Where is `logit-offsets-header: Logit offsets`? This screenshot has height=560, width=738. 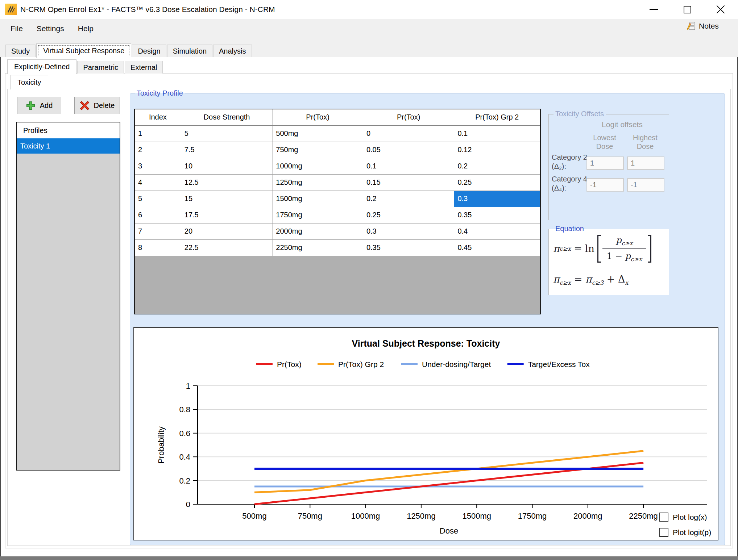 logit-offsets-header: Logit offsets is located at coordinates (622, 125).